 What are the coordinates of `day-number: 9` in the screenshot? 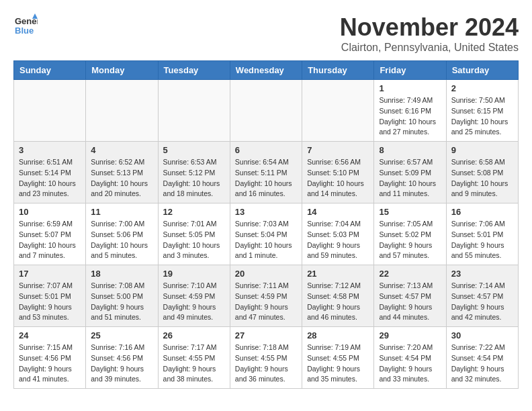 It's located at (482, 150).